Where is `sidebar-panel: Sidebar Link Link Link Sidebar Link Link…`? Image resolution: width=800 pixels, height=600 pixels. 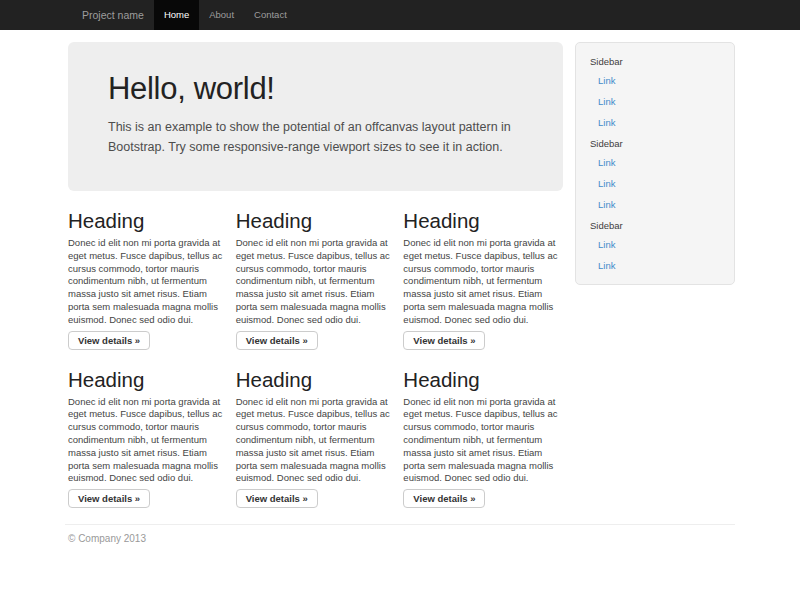 sidebar-panel: Sidebar Link Link Link Sidebar Link Link… is located at coordinates (655, 164).